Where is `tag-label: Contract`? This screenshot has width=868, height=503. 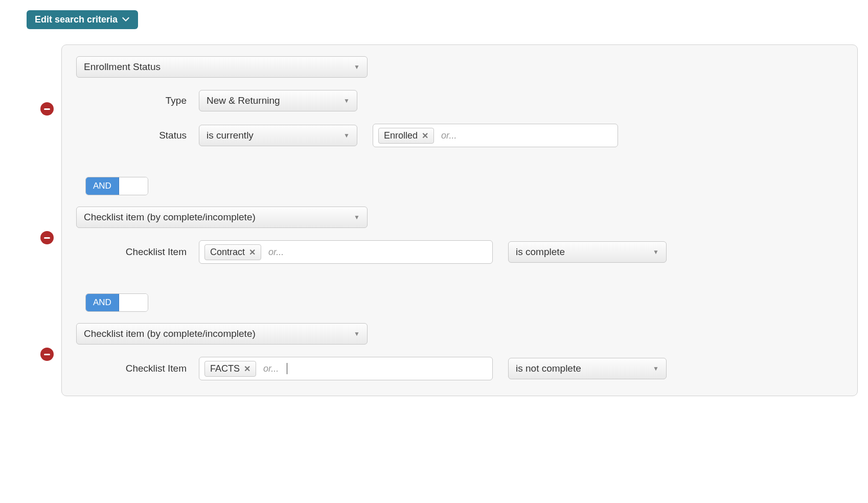
tag-label: Contract is located at coordinates (227, 253).